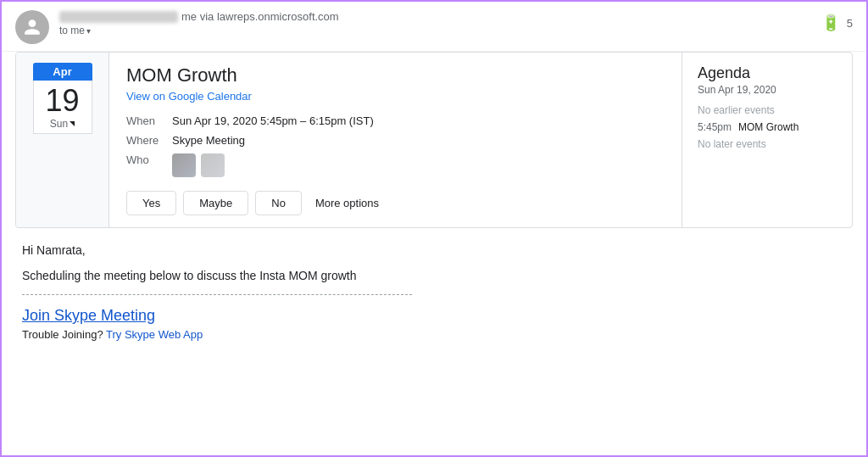  I want to click on where-value: Skype Meeting, so click(209, 141).